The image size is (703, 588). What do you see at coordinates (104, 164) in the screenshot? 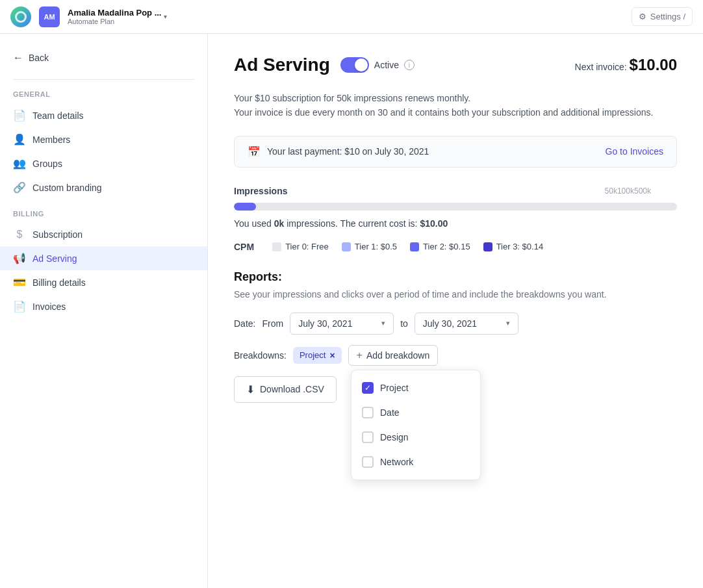
I see `sidebar-item-groups: 👥 Groups` at bounding box center [104, 164].